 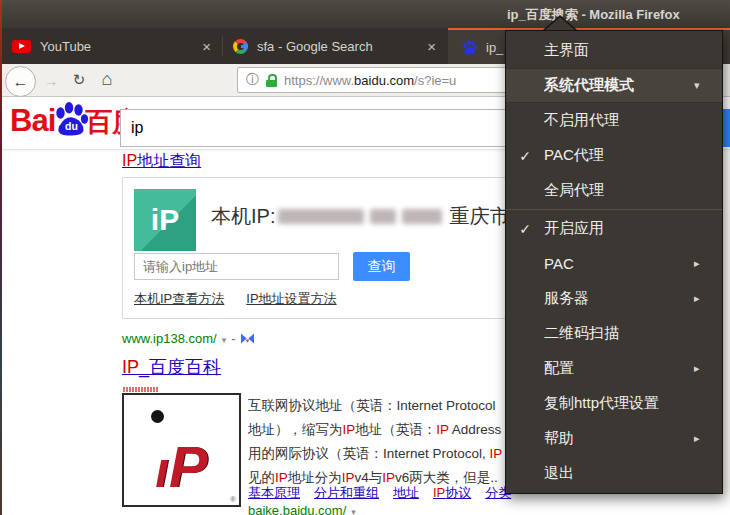 I want to click on text-segment: 地址查询, so click(x=169, y=160).